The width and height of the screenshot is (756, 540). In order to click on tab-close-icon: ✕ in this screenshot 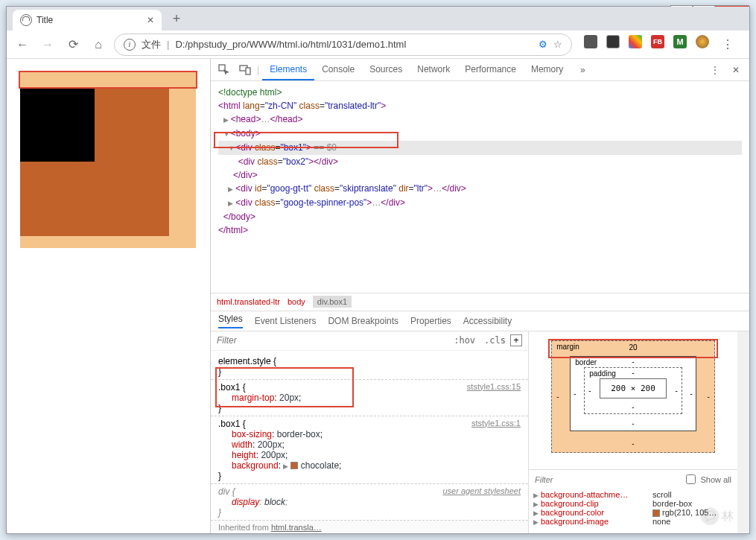, I will do `click(150, 20)`.